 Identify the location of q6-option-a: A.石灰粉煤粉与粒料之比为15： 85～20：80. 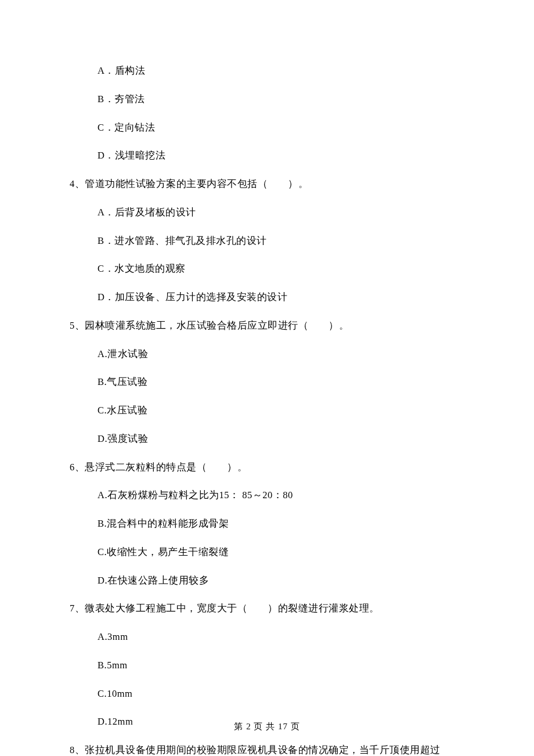
(267, 496).